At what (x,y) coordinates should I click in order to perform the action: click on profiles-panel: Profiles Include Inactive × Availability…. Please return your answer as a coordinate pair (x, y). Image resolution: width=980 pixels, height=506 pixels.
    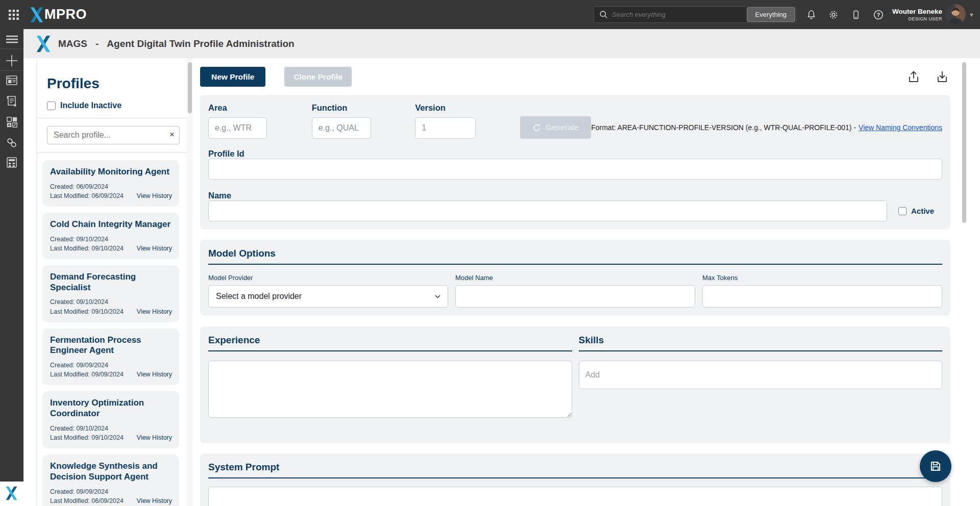
    Looking at the image, I should click on (112, 282).